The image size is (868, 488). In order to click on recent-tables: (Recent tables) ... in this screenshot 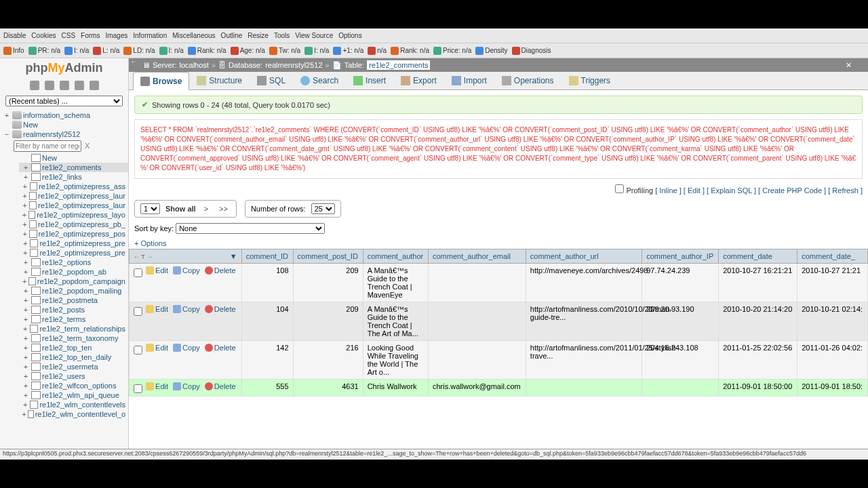, I will do `click(64, 101)`.